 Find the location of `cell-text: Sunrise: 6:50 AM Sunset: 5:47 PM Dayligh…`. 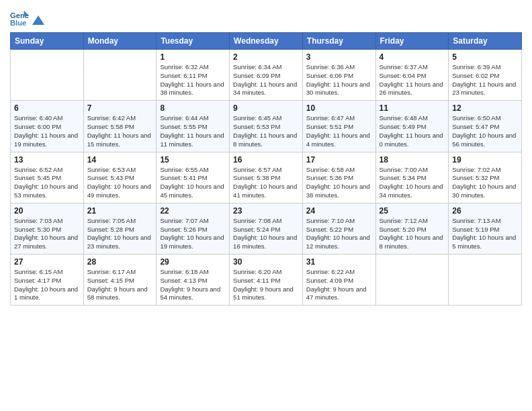

cell-text: Sunrise: 6:50 AM Sunset: 5:47 PM Dayligh… is located at coordinates (485, 132).